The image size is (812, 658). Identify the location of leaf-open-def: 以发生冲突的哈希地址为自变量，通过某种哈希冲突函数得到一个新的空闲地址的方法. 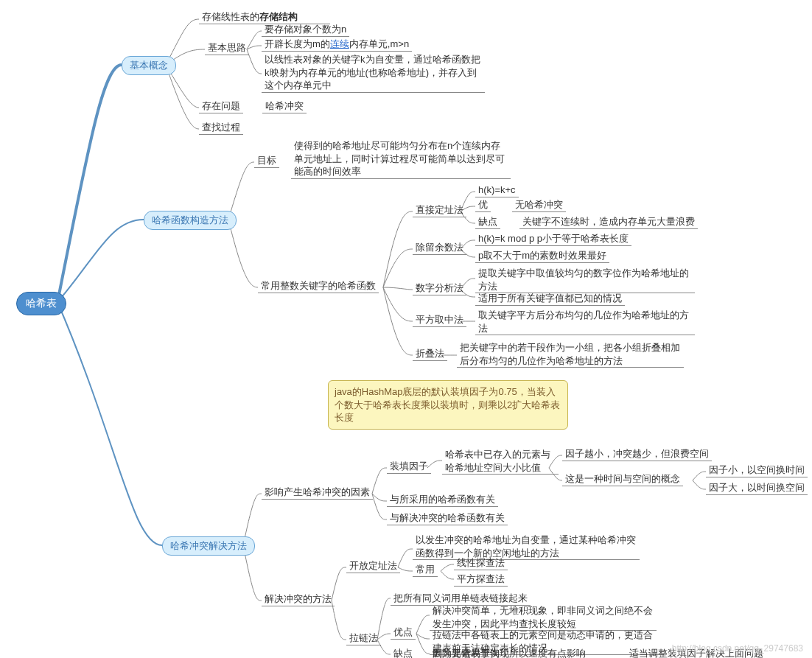
(526, 547).